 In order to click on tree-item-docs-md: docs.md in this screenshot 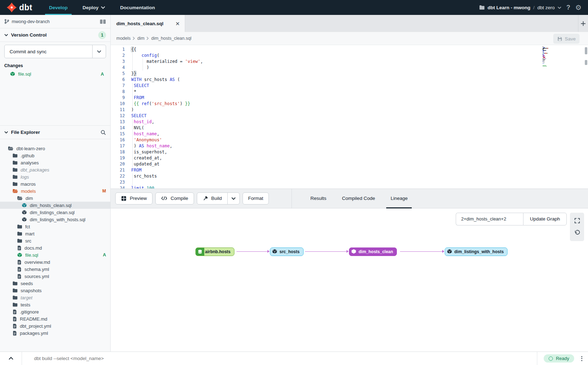, I will do `click(55, 248)`.